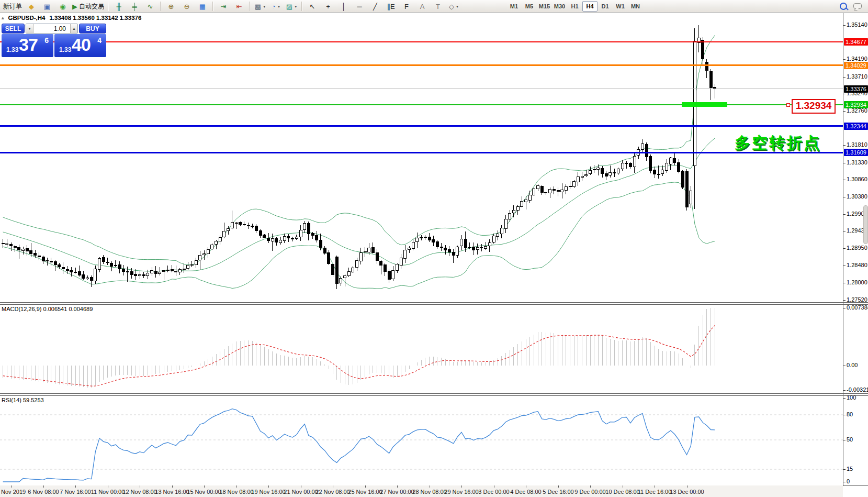  Describe the element at coordinates (312, 6) in the screenshot. I see `cursor-icon: ↖` at that location.